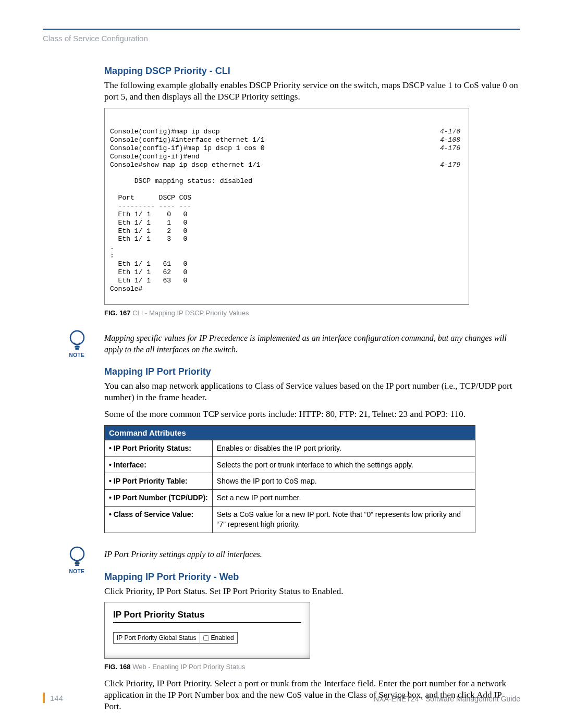 The image size is (563, 728). What do you see at coordinates (158, 520) in the screenshot?
I see `attr-name: • Class of Service Value:` at bounding box center [158, 520].